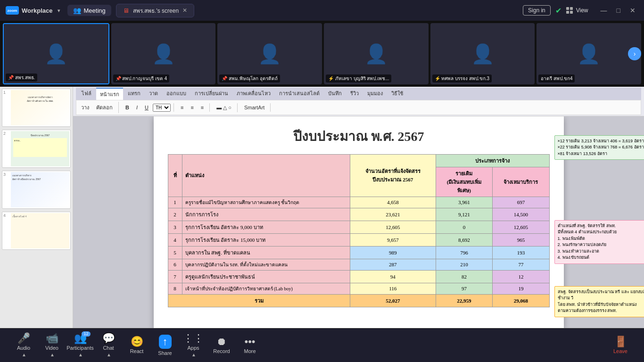 This screenshot has width=644, height=362. I want to click on video-thumb-2: 📌 สพม.พิษณุโลก อุตรดิตถ์, so click(270, 54).